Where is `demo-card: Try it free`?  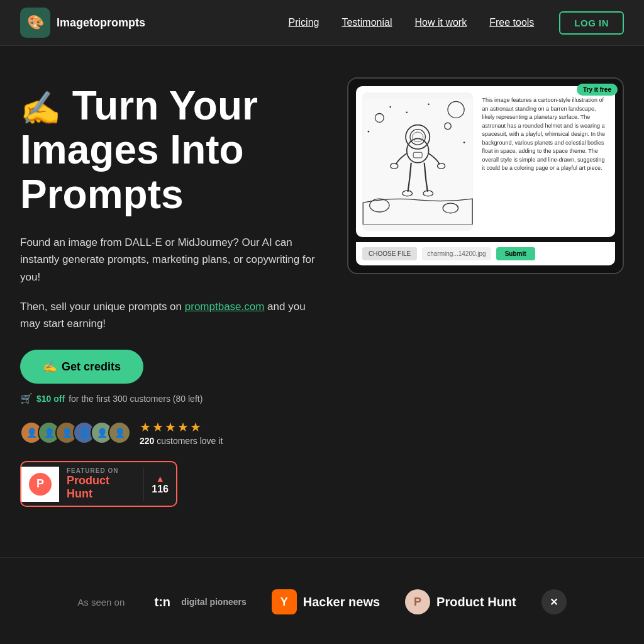
demo-card: Try it free is located at coordinates (486, 176).